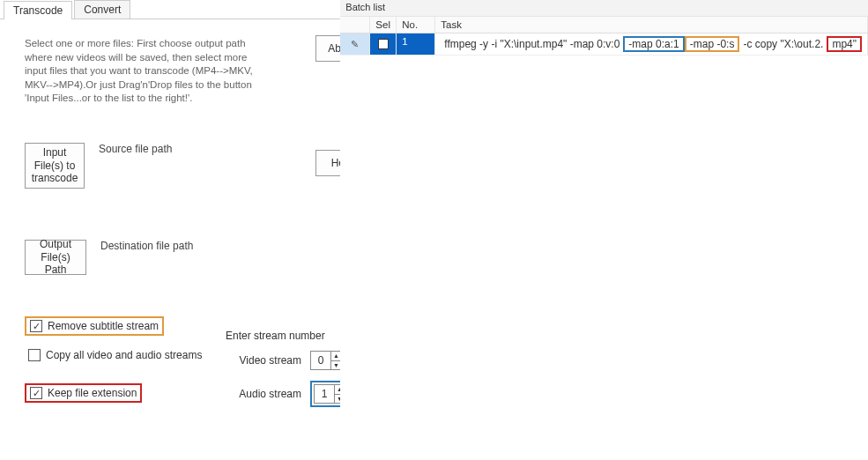  Describe the element at coordinates (263, 360) in the screenshot. I see `video-stream-label: Video stream` at that location.